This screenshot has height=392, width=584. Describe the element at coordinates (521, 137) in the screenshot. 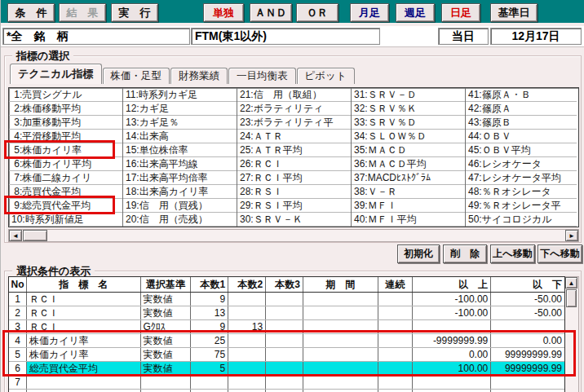

I see `indicator-item-44: 44:ＯＢＶ` at that location.